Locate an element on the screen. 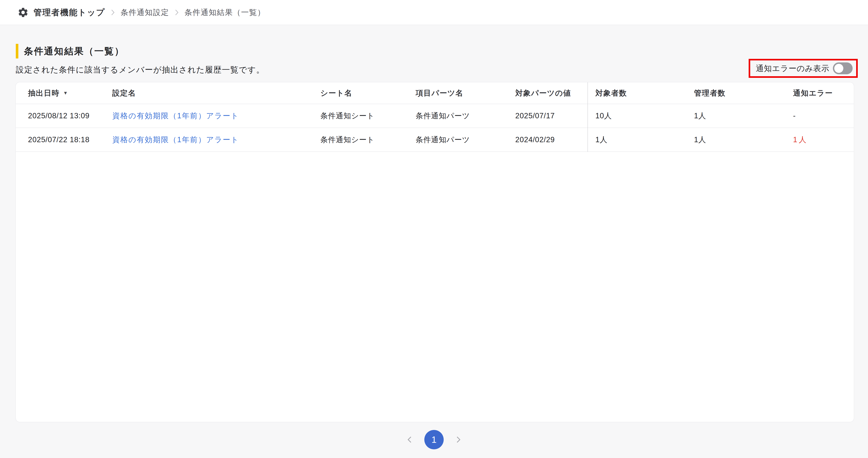 The width and height of the screenshot is (868, 458). cell-notify-error: - is located at coordinates (824, 116).